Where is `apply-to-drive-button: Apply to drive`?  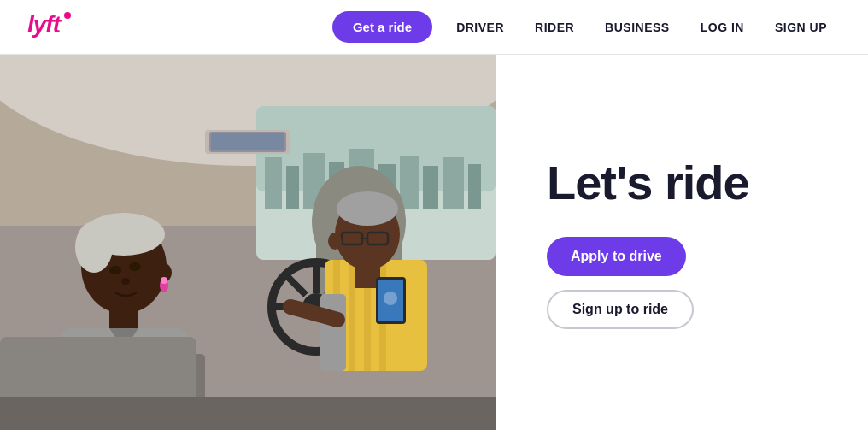 apply-to-drive-button: Apply to drive is located at coordinates (617, 256).